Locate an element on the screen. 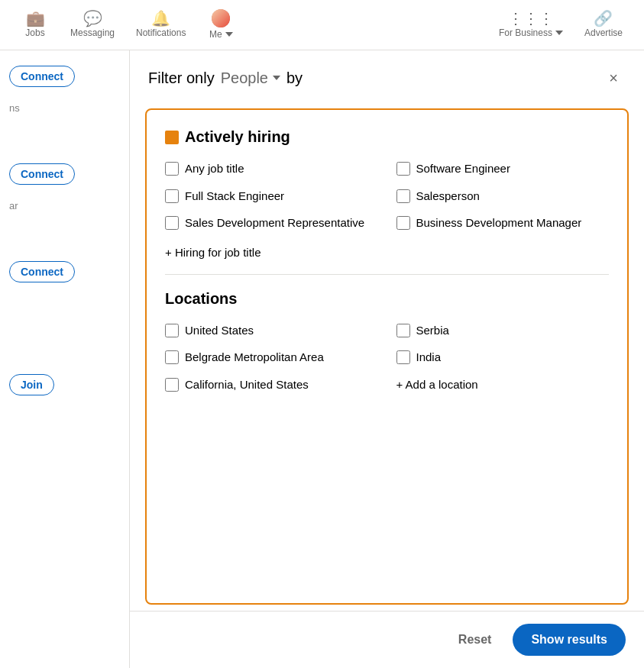 This screenshot has height=668, width=644. checkbox-india-input is located at coordinates (403, 357).